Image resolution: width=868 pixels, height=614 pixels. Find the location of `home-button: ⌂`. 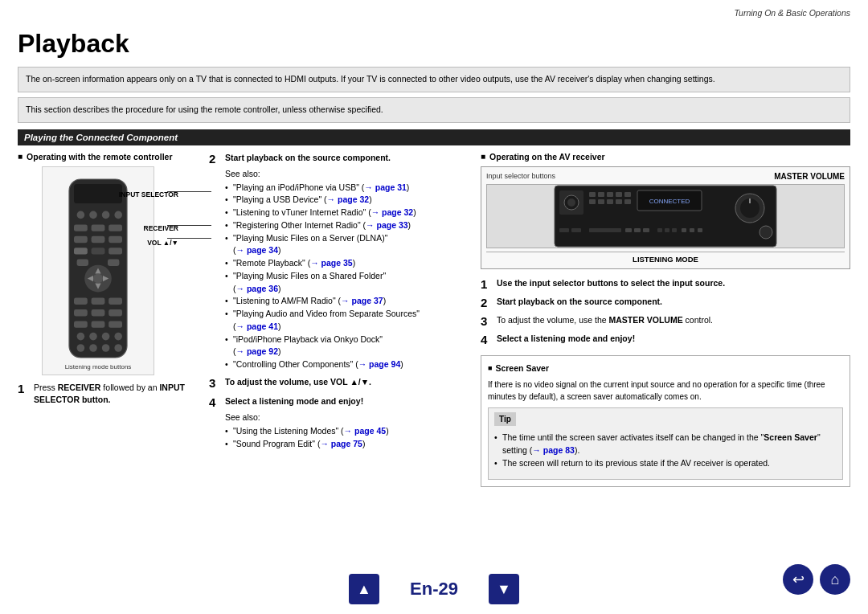

home-button: ⌂ is located at coordinates (835, 579).